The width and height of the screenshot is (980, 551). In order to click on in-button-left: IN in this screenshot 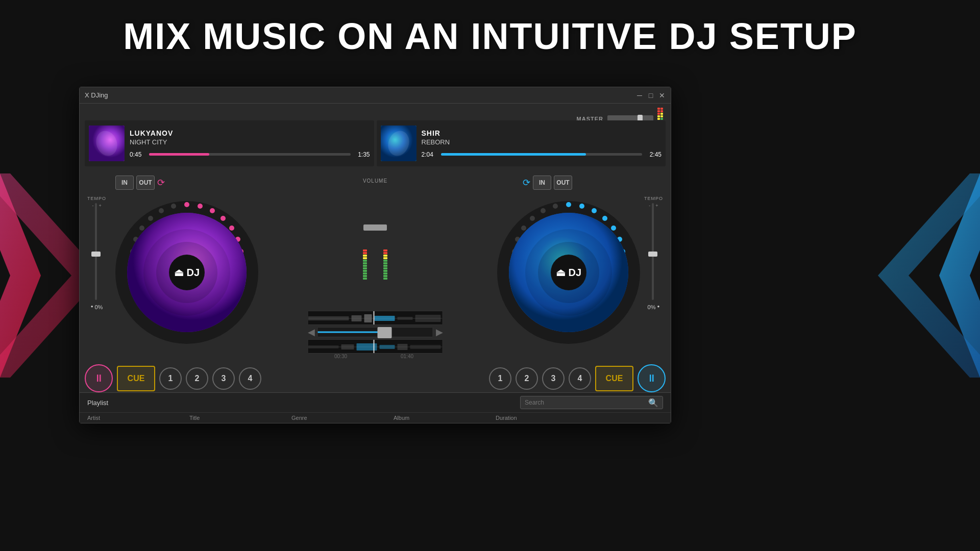, I will do `click(125, 183)`.